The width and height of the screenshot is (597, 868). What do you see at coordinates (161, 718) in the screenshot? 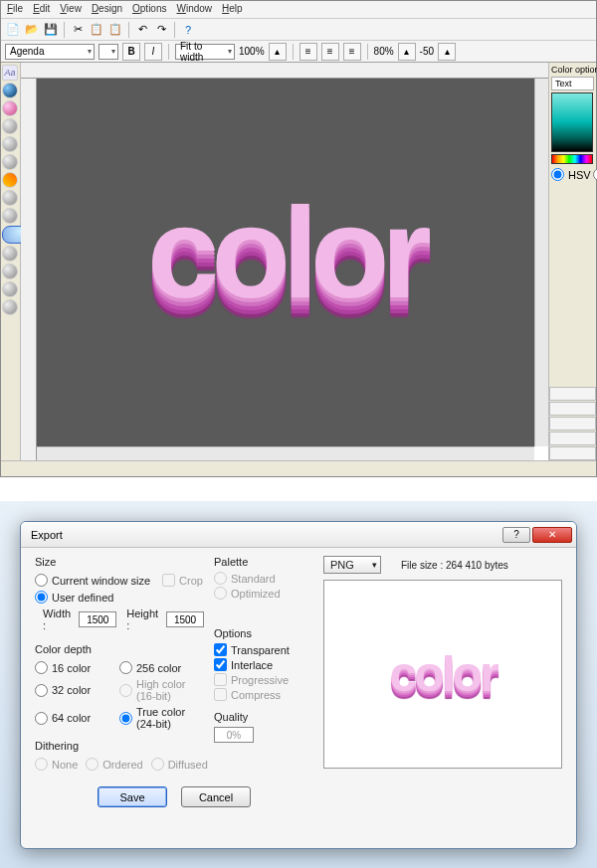
I see `truecolor-radio: True color (24-bit)` at bounding box center [161, 718].